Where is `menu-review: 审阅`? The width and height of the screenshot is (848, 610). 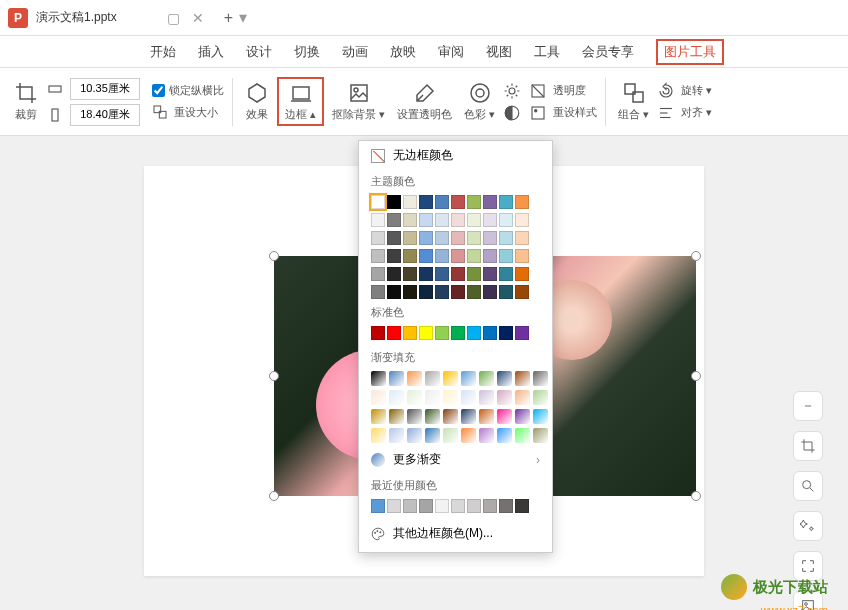 menu-review: 审阅 is located at coordinates (451, 52).